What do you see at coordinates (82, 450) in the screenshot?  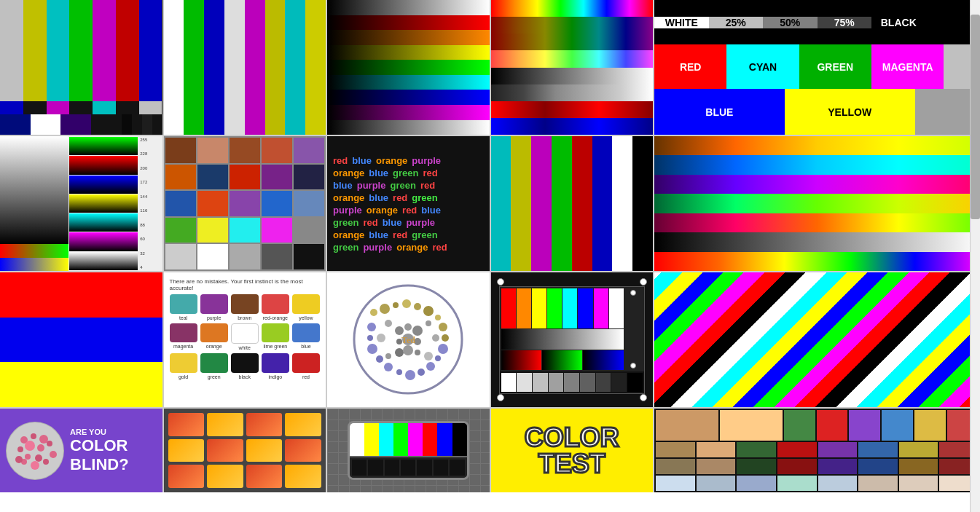 I see `are-you-color-blind-banner: ARE YOU COLOR BLIND?` at bounding box center [82, 450].